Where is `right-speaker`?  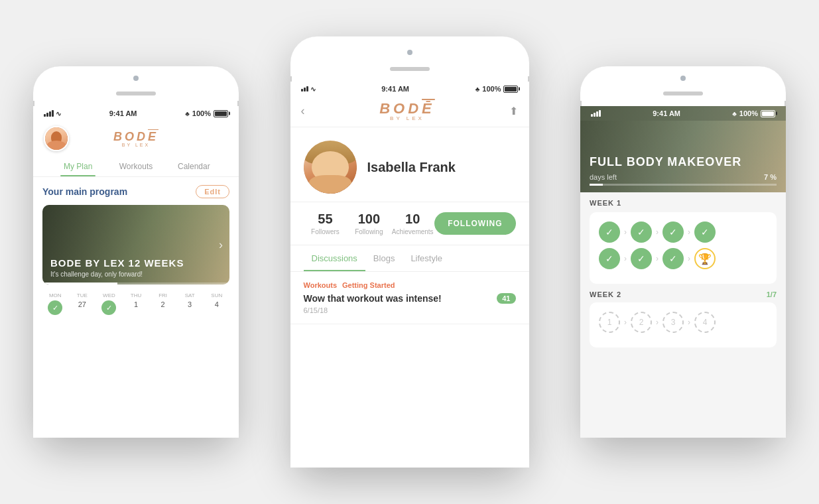 right-speaker is located at coordinates (683, 94).